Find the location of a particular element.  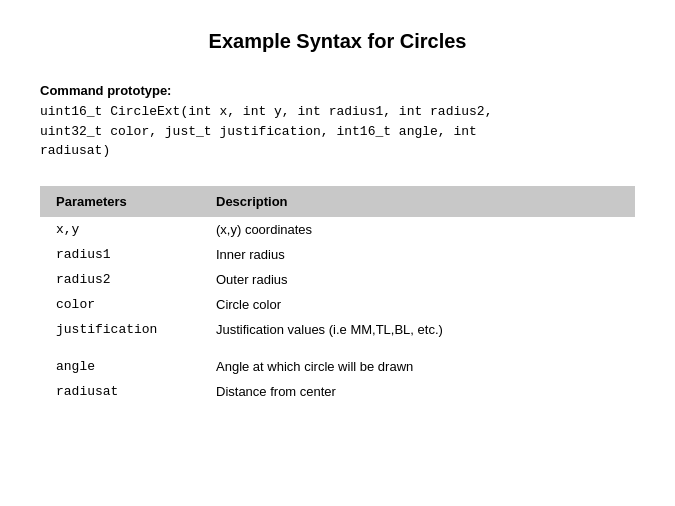

command-section: Command prototype: uint16_t CircleExt(in… is located at coordinates (338, 122).